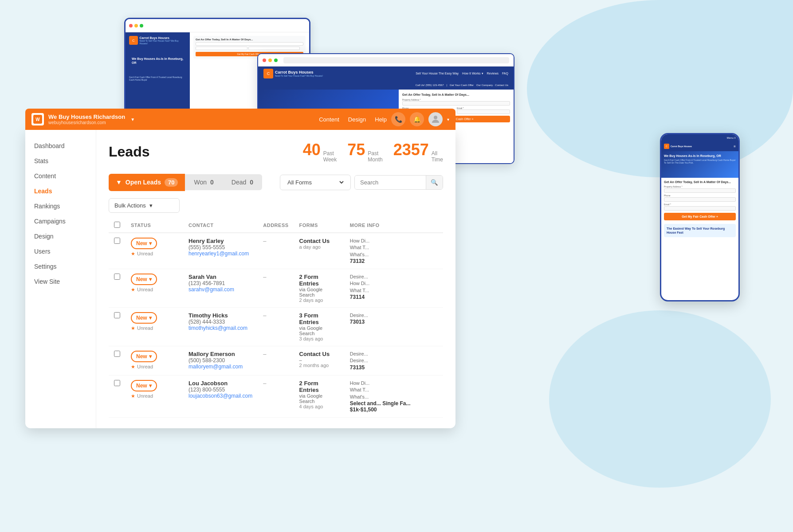 This screenshot has height=532, width=793. I want to click on form-source-3: –, so click(319, 360).